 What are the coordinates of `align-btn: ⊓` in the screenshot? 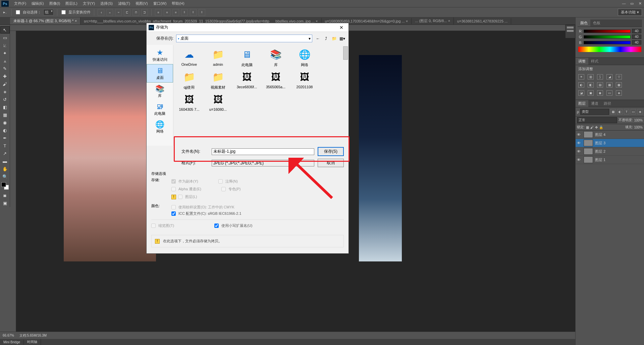 It's located at (136, 12).